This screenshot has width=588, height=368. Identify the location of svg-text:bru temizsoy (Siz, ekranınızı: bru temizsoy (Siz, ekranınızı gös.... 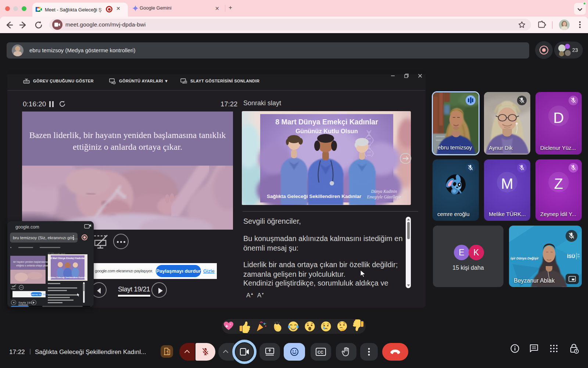
(45, 238).